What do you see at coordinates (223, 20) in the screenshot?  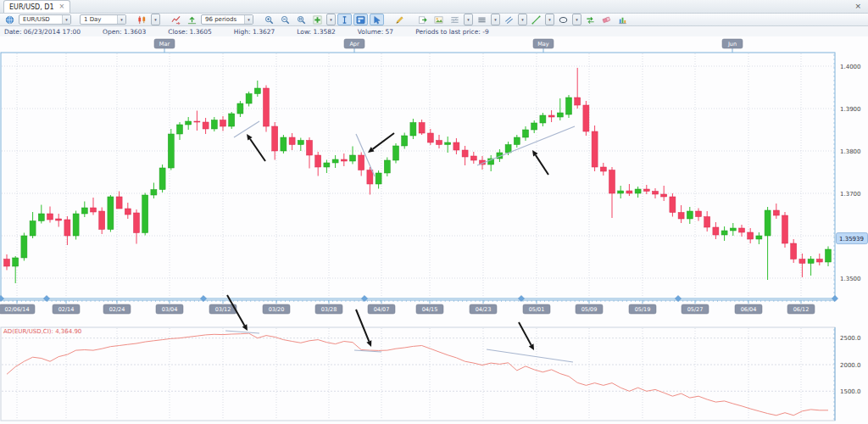 I see `periods-select-value: 96 periods` at bounding box center [223, 20].